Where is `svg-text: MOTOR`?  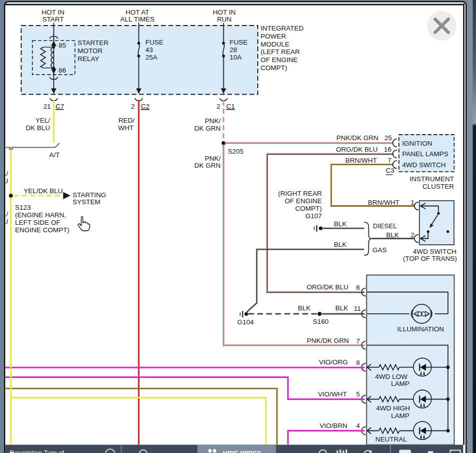 svg-text: MOTOR is located at coordinates (90, 51).